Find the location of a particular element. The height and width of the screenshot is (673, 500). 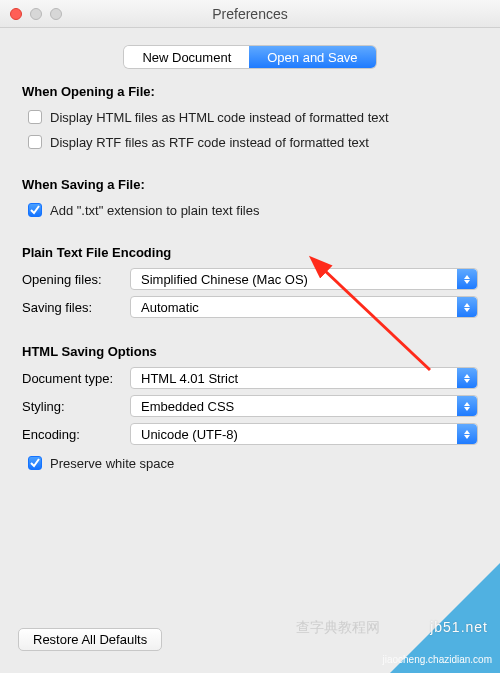

watermark-site2: jiaocheng.chazidian.com is located at coordinates (437, 660).